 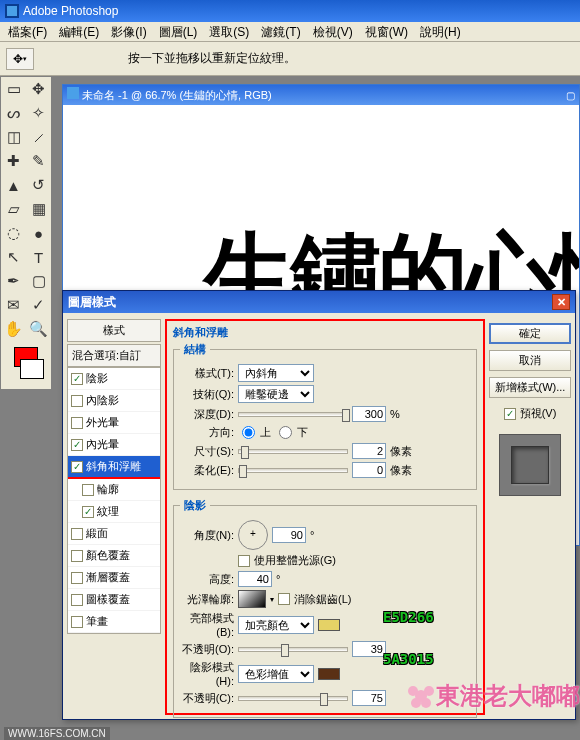 What do you see at coordinates (255, 579) in the screenshot?
I see `altitude-input` at bounding box center [255, 579].